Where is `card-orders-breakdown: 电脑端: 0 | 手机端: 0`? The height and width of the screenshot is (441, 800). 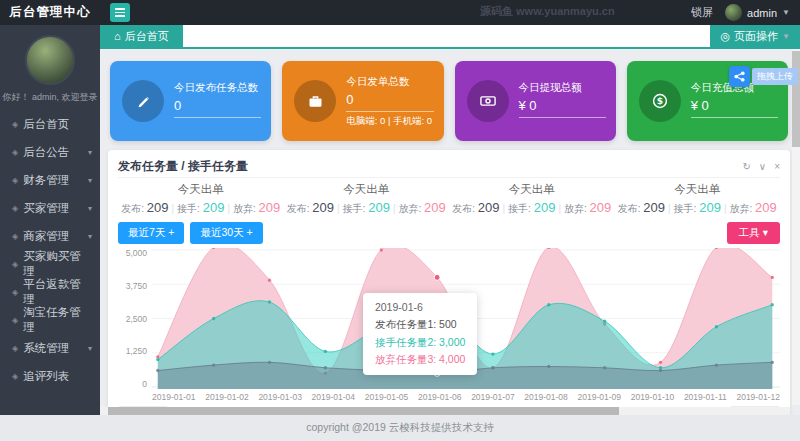
card-orders-breakdown: 电脑端: 0 | 手机端: 0 is located at coordinates (390, 122).